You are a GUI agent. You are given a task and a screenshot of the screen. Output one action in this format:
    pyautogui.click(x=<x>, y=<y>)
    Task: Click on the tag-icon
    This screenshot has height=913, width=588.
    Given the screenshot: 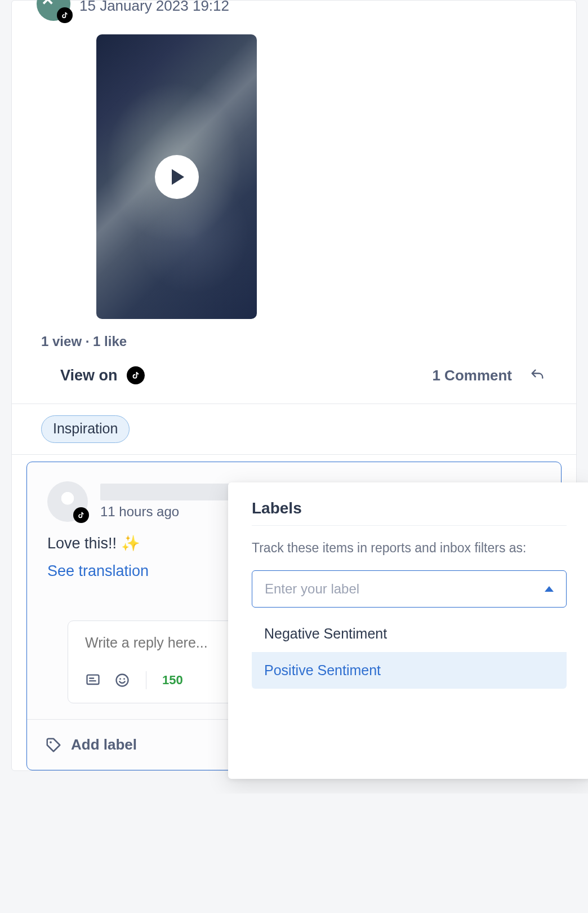 What is the action you would take?
    pyautogui.click(x=54, y=745)
    